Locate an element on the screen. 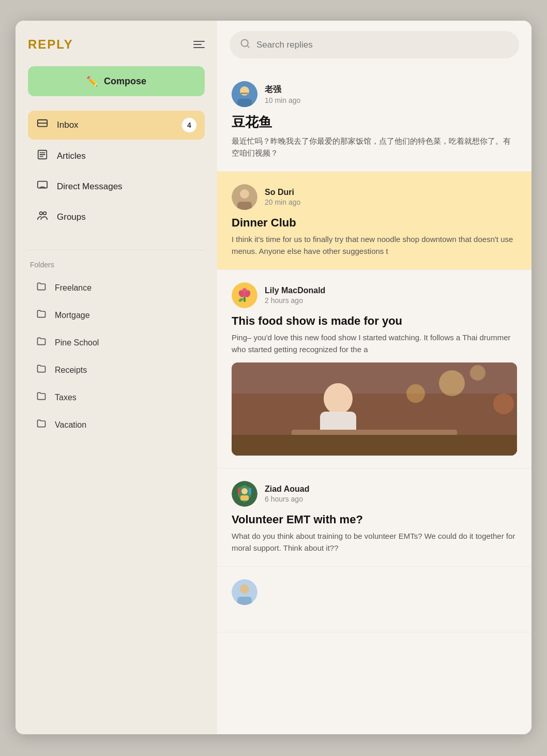 The width and height of the screenshot is (547, 756). message-preview: What do you think about training to be v… is located at coordinates (374, 542).